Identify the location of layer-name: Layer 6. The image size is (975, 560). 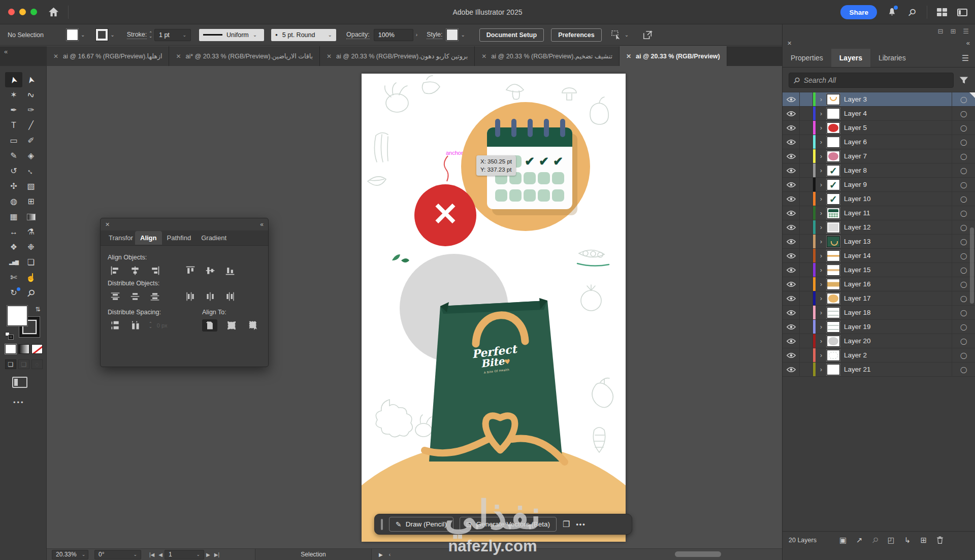
(896, 142).